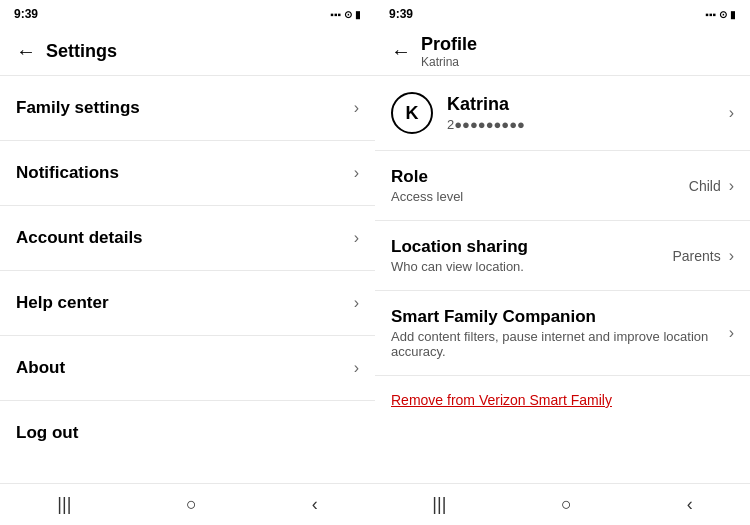  Describe the element at coordinates (486, 113) in the screenshot. I see `profile-details: Katrina 2●●●●●●●●●` at that location.